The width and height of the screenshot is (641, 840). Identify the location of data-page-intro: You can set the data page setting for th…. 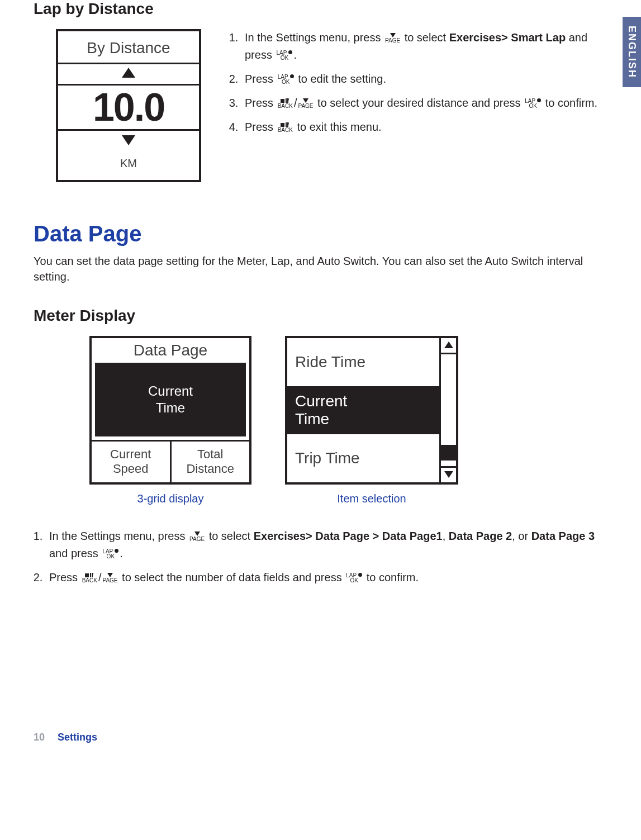
(321, 269).